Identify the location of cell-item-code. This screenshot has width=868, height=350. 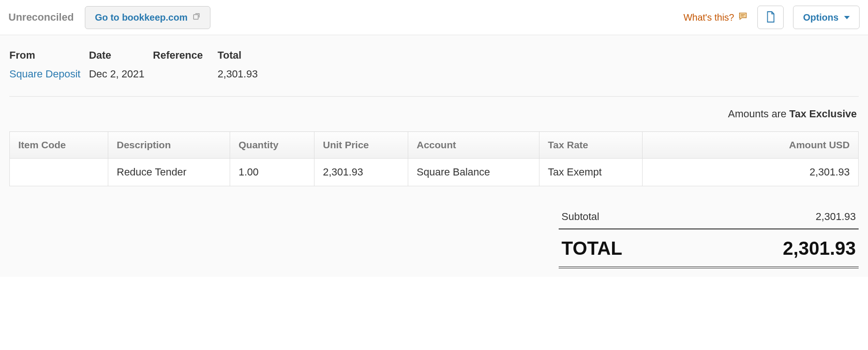
(59, 173).